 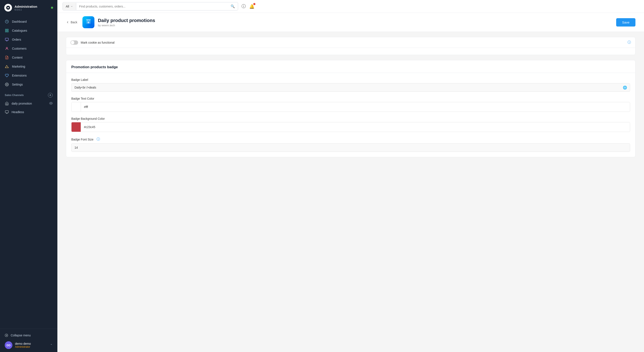 What do you see at coordinates (52, 345) in the screenshot?
I see `chevron-up-icon: ⌃` at bounding box center [52, 345].